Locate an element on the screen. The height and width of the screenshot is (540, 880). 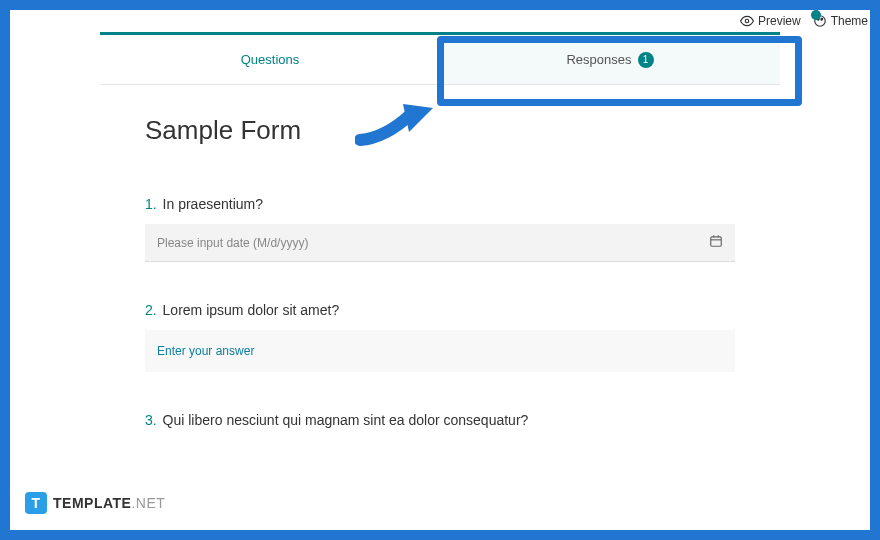
top-toolbar: Preview Theme is located at coordinates (440, 21).